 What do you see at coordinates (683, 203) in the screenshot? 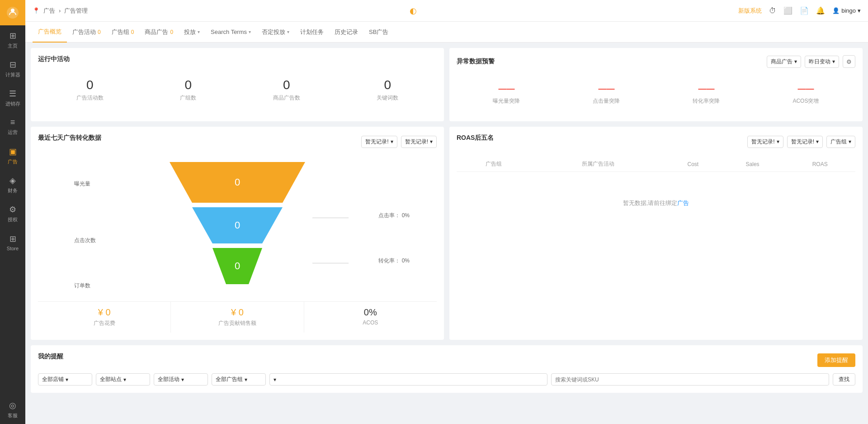
I see `roas-empty-link: 广告` at bounding box center [683, 203].